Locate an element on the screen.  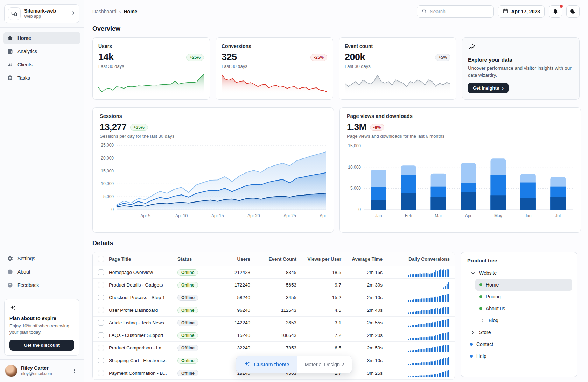
sidebar-item-label: About is located at coordinates (24, 272).